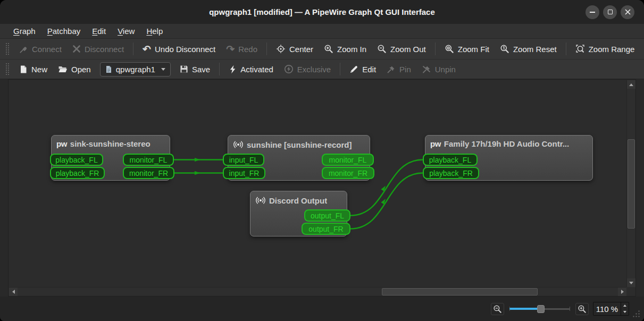 This screenshot has width=644, height=321. What do you see at coordinates (541, 309) in the screenshot?
I see `zoom-slider-handle` at bounding box center [541, 309].